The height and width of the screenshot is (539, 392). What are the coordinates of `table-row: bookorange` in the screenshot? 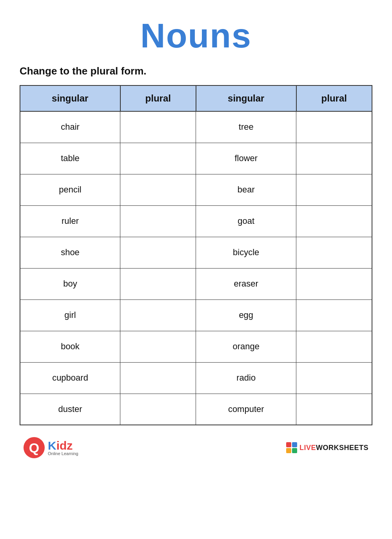 It's located at (196, 347).